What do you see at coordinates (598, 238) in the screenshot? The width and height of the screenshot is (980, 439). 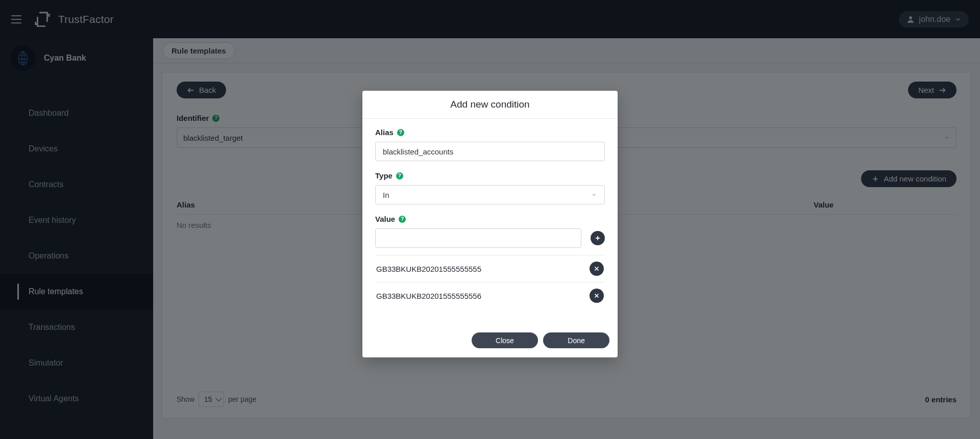 I see `plus-icon` at bounding box center [598, 238].